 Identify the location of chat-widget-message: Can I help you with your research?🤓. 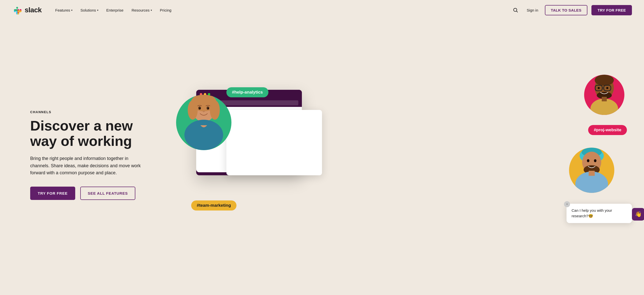
(599, 213).